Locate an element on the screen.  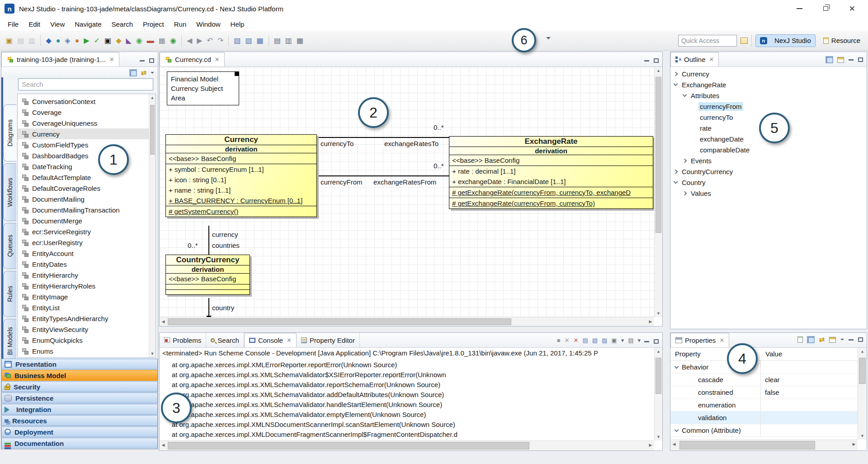
tree-item: Enums is located at coordinates (87, 351).